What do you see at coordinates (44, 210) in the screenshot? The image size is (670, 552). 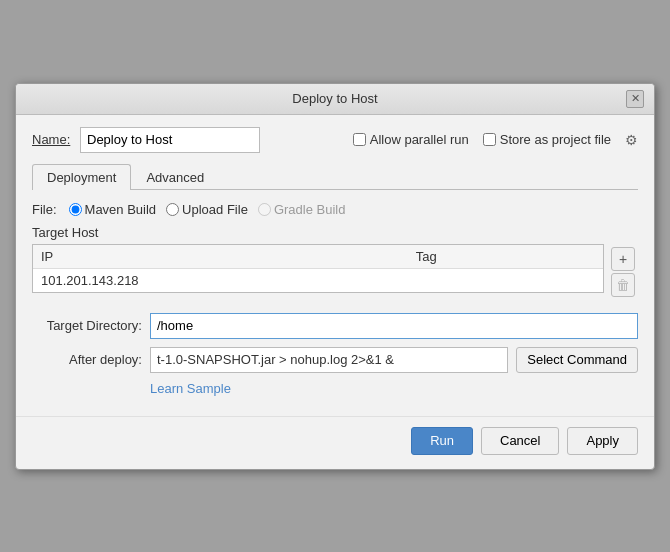 I see `file-label: File:` at bounding box center [44, 210].